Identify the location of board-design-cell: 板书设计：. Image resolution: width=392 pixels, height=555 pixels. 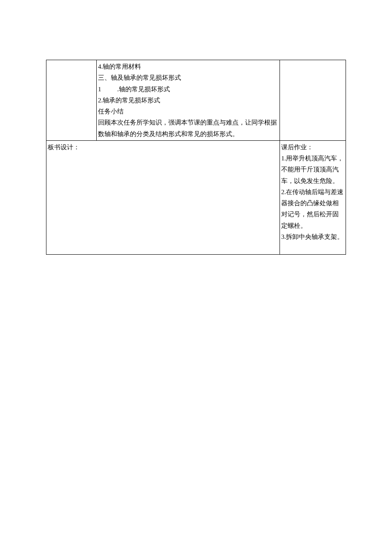
(163, 198).